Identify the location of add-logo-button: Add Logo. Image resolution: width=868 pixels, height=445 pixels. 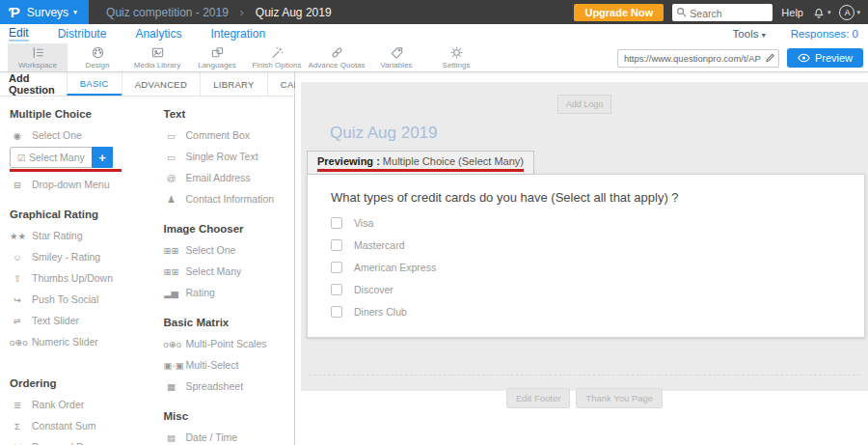
(584, 104).